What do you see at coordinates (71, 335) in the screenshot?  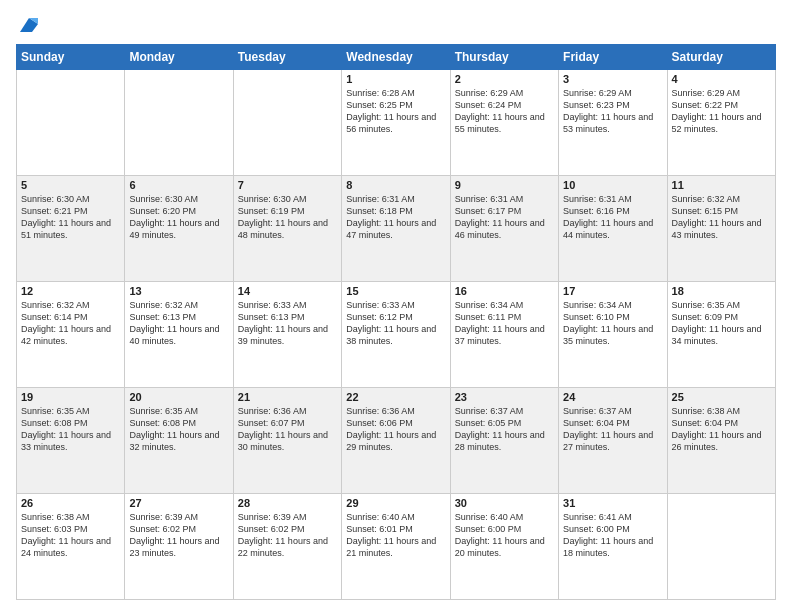 I see `calendar-cell: 12Sunrise: 6:32 AM Sunset: 6:14 PM Dayli…` at bounding box center [71, 335].